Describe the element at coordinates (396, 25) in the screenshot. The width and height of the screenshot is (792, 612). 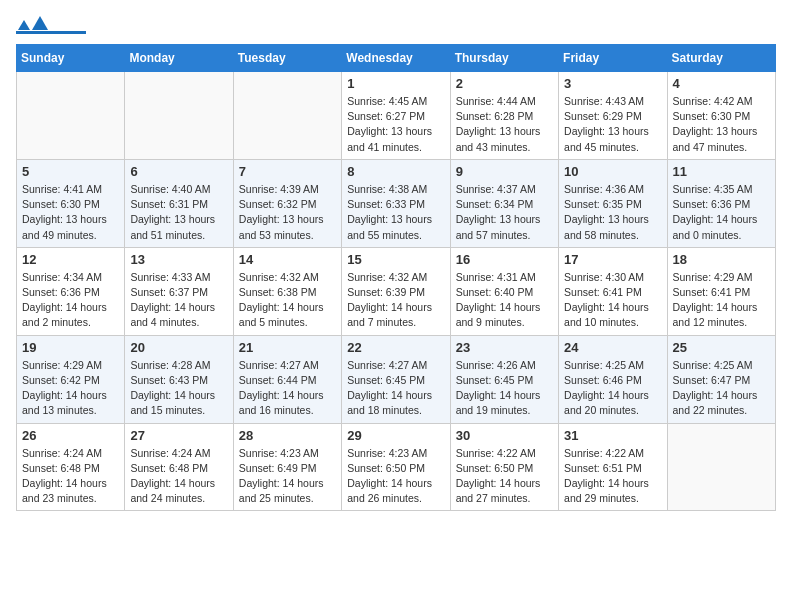
I see `page-header` at that location.